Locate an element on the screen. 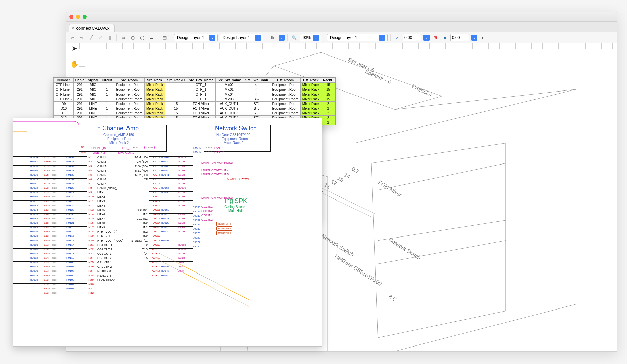 This screenshot has height=364, width=627. cell: CTP Line - is located at coordinates (64, 90).